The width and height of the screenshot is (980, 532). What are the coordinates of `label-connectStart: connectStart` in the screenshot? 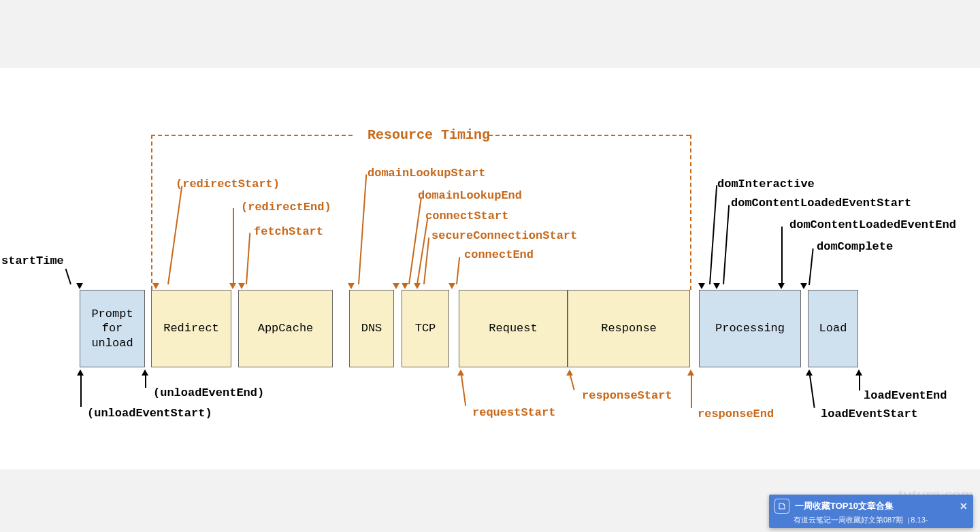 It's located at (467, 216).